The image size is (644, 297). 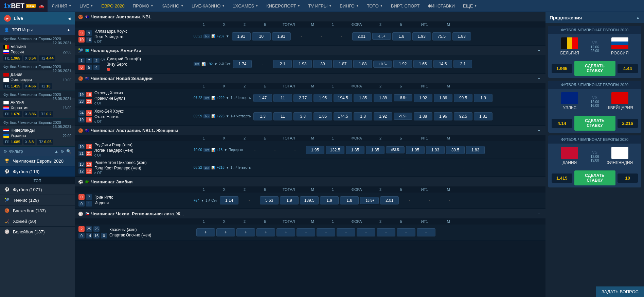 What do you see at coordinates (31, 86) in the screenshot?
I see `odd-x-dk: Х 4.66` at bounding box center [31, 86].